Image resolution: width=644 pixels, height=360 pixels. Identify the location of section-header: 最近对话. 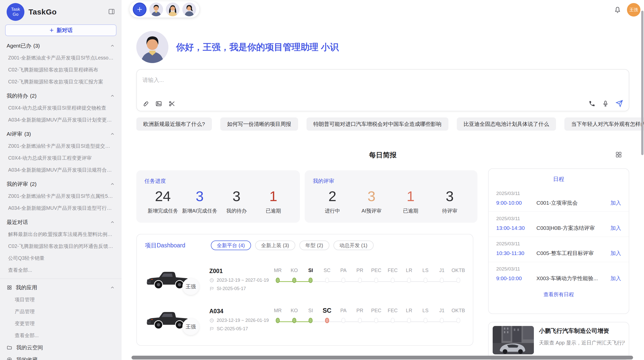
(61, 222).